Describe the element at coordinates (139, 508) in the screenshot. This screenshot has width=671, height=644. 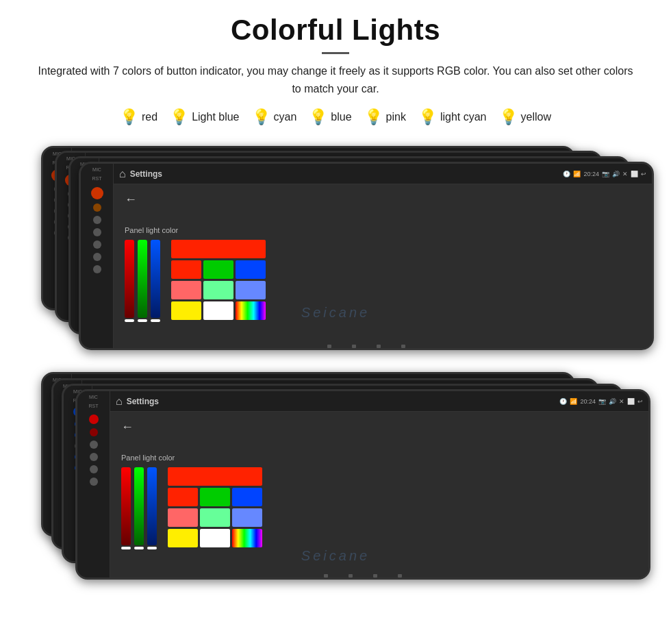
I see `bottom-rgb-sliders` at that location.